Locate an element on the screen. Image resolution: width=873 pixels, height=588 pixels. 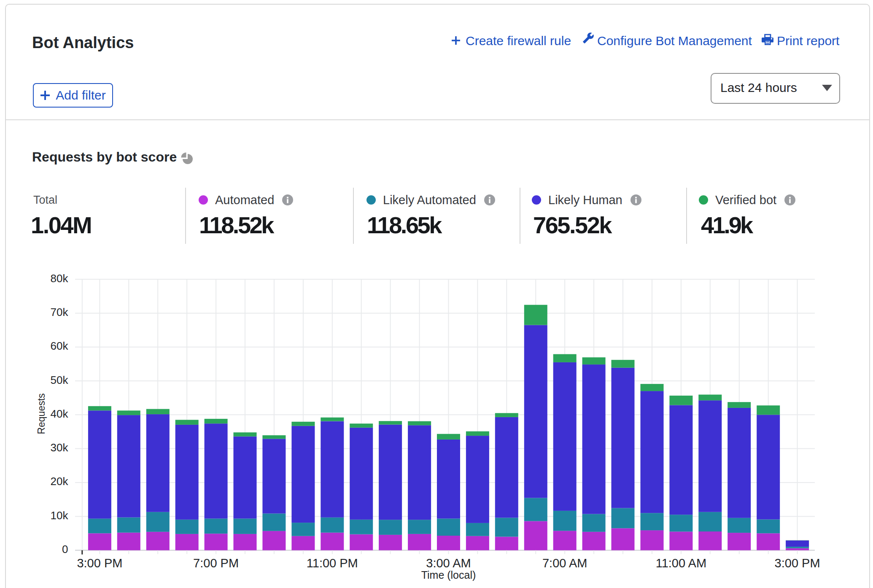
svg-text: 80k is located at coordinates (60, 278).